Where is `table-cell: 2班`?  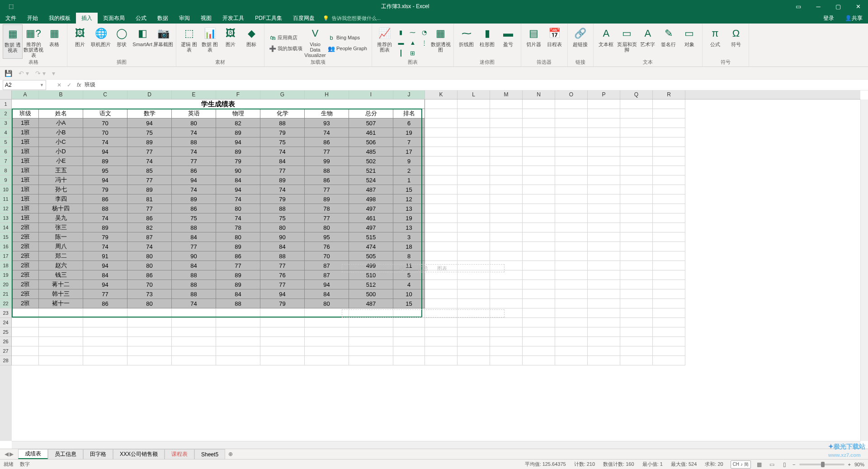
table-cell: 2班 is located at coordinates (25, 237).